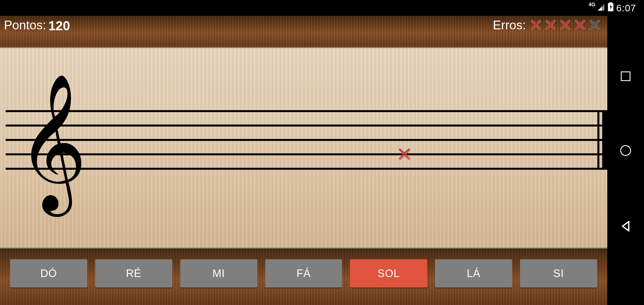 This screenshot has width=644, height=305. Describe the element at coordinates (25, 26) in the screenshot. I see `score-label: Pontos:` at that location.